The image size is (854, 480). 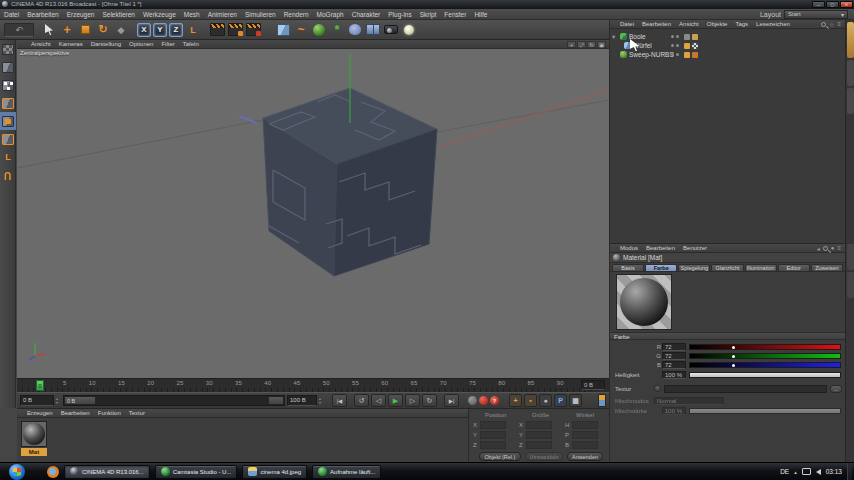 I want to click on rotate-tool-button: ↻, so click(x=103, y=30).